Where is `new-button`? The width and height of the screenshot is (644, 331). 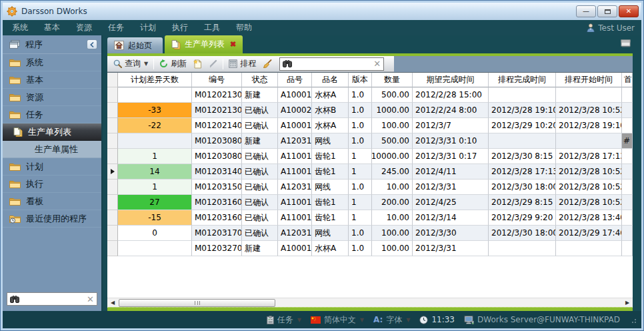 new-button is located at coordinates (197, 64).